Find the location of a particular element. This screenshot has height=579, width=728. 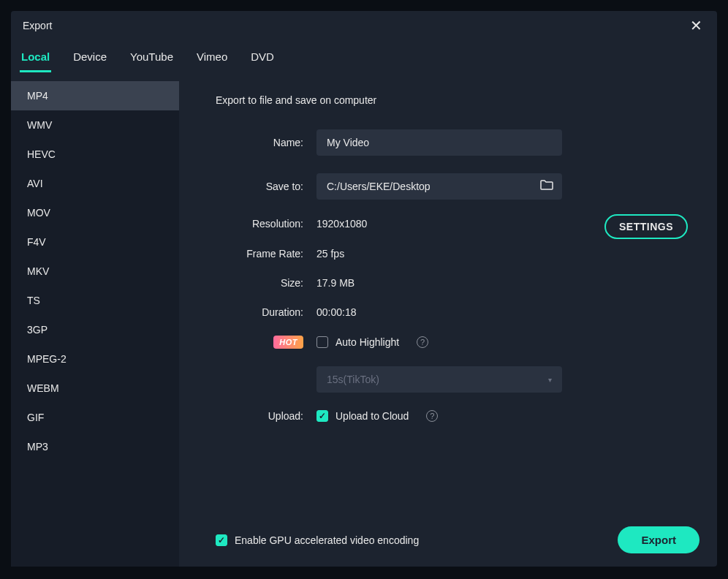

window-title: Export is located at coordinates (37, 26).